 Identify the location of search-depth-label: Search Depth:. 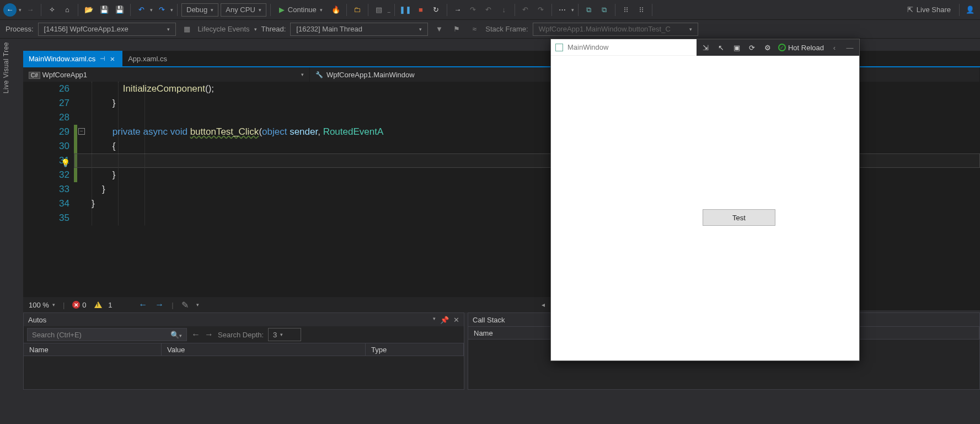
(240, 335).